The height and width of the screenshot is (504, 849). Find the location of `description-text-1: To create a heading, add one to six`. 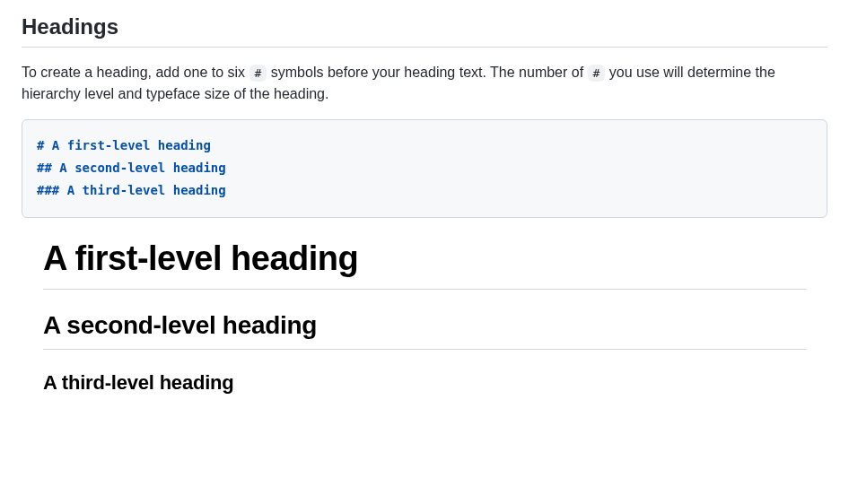

description-text-1: To create a heading, add one to six is located at coordinates (136, 72).